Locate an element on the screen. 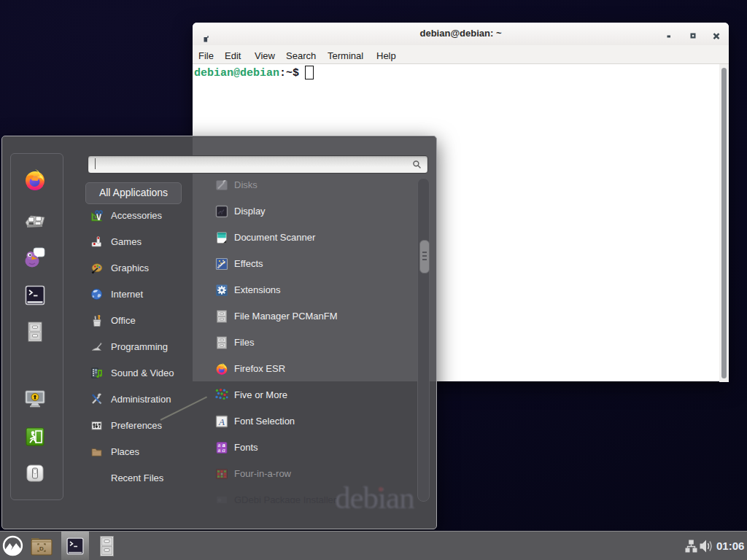  svg-text: A is located at coordinates (222, 421).